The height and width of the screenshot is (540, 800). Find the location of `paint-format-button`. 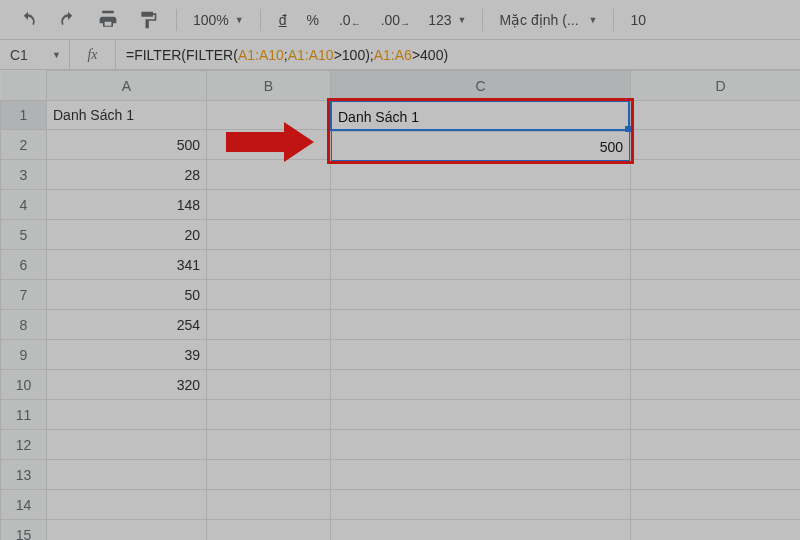

paint-format-button is located at coordinates (148, 20).